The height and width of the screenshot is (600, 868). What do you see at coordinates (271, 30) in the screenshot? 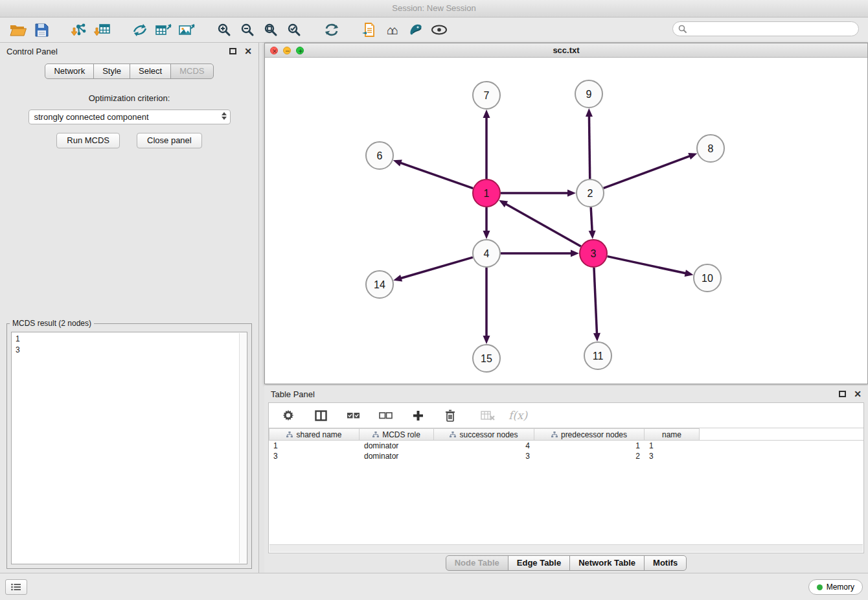
I see `zoom-fit-button` at bounding box center [271, 30].